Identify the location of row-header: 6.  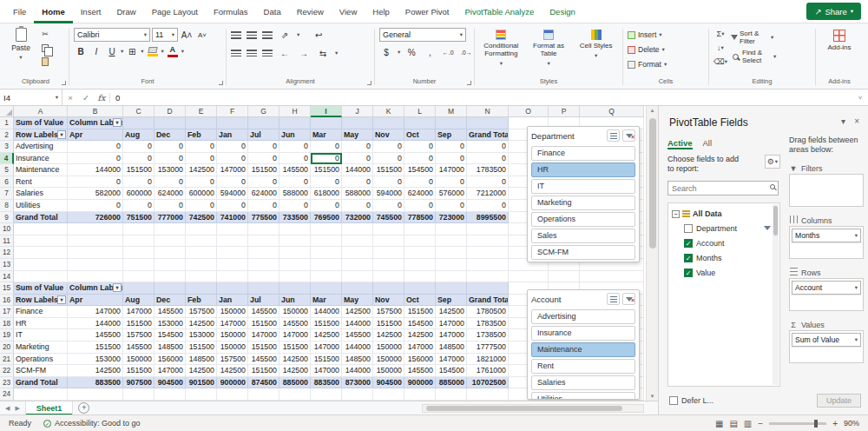
(7, 182).